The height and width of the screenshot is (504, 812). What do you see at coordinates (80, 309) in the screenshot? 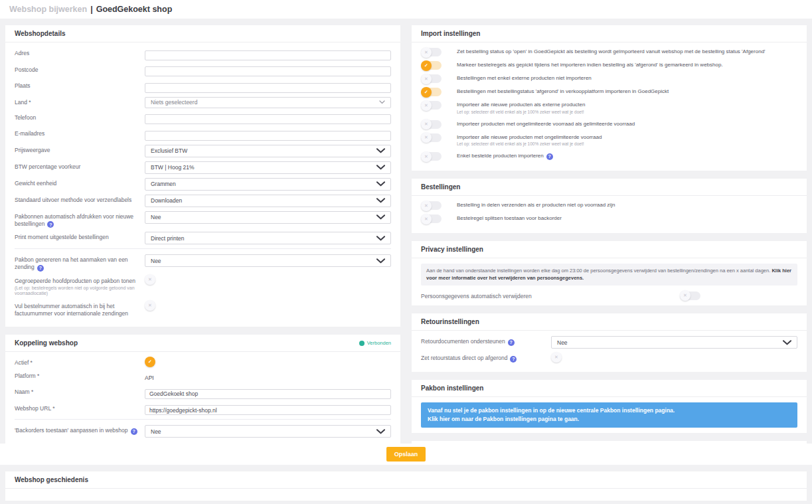
I see `field-label: Vul bestelnummer automatisch in bij het …` at bounding box center [80, 309].